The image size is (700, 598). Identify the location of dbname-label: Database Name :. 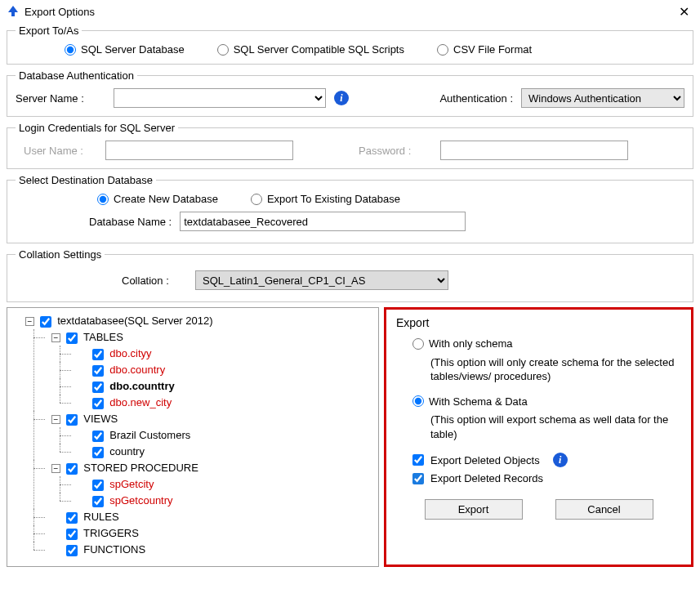
(131, 222).